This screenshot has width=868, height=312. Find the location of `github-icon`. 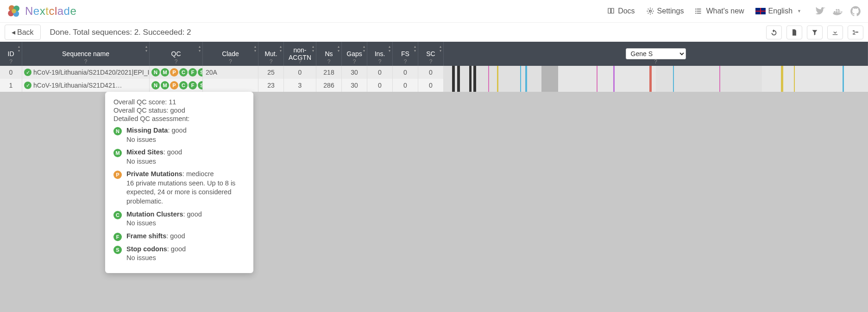

github-icon is located at coordinates (855, 11).